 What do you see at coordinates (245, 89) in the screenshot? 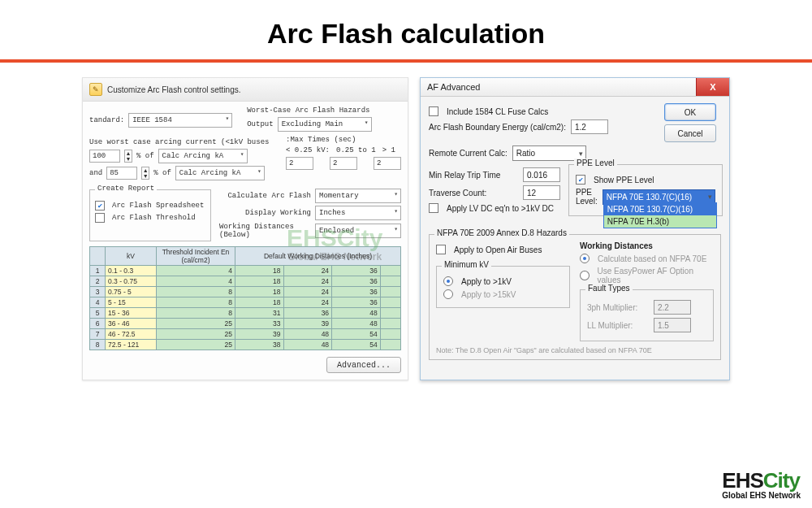
I see `customize-panel-header: ✎ Customize Arc Flash control settings.` at bounding box center [245, 89].